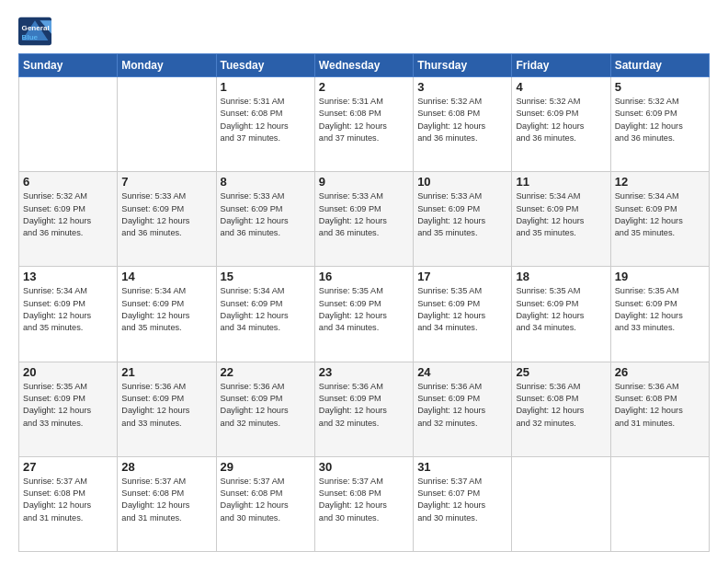  Describe the element at coordinates (364, 408) in the screenshot. I see `calendar-cell: 23Sunrise: 5:36 AM Sunset: 6:09 PM Dayli…` at that location.